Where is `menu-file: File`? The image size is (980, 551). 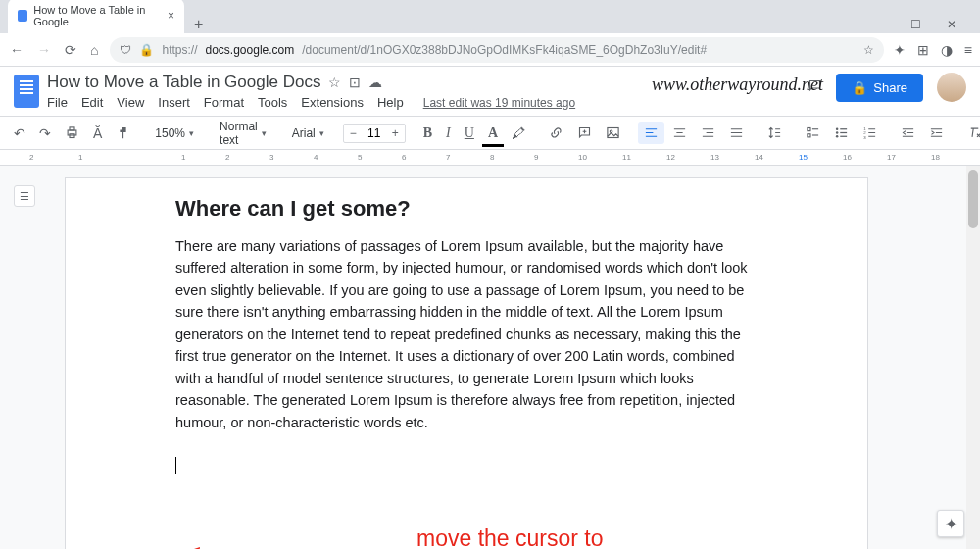
menu-file: File is located at coordinates (57, 102).